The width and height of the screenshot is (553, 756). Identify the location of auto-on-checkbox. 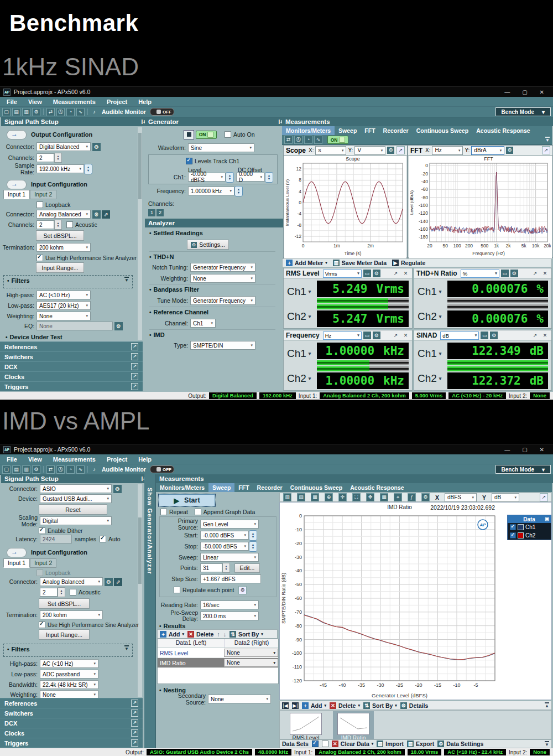
(228, 134).